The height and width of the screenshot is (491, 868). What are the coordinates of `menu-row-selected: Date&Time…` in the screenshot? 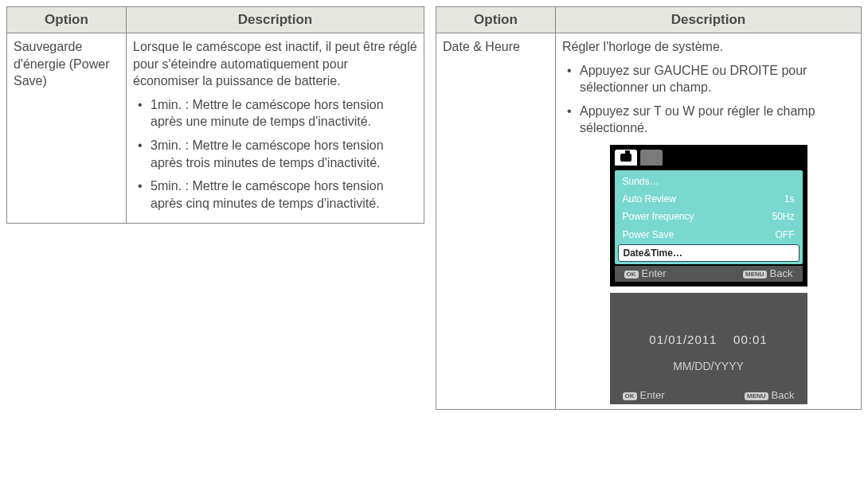 It's located at (709, 253).